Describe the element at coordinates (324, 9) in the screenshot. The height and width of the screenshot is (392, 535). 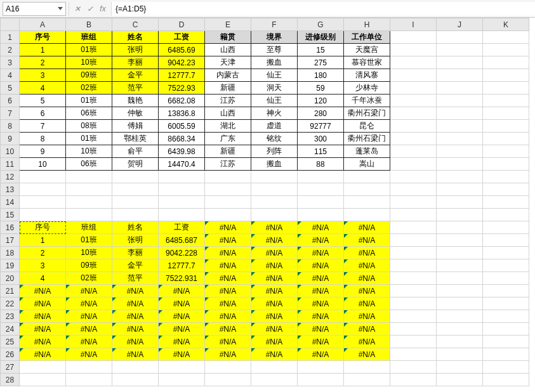
I see `formula-input: {=A1:D5}` at that location.